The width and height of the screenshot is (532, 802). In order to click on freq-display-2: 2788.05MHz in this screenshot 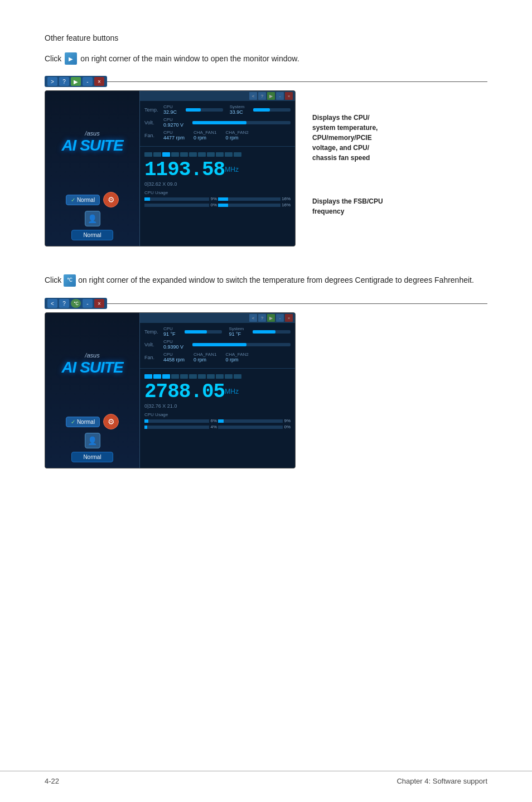, I will do `click(217, 392)`.